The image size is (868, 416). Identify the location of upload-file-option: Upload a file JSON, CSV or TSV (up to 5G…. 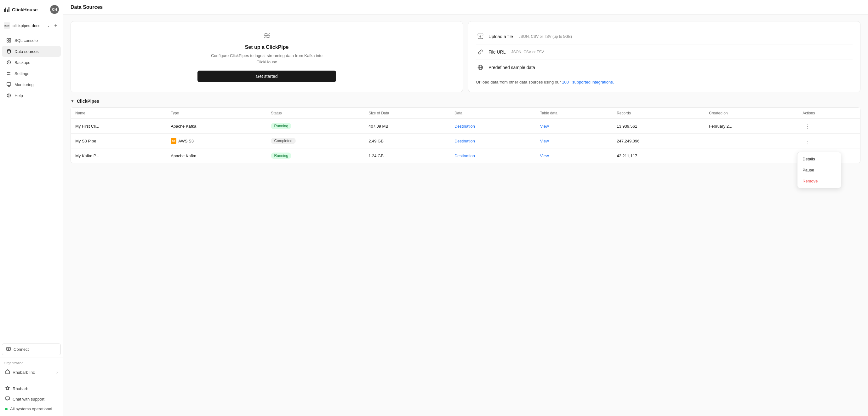
(664, 37).